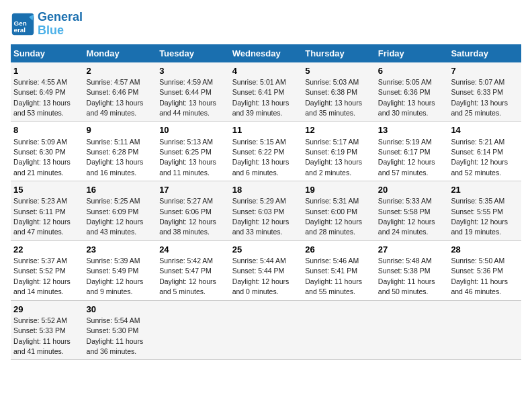 The height and width of the screenshot is (411, 532). What do you see at coordinates (266, 92) in the screenshot?
I see `calendar-week-1: 1 Sunrise: 4:55 AMSunset: 6:49 PMDayligh…` at bounding box center [266, 92].